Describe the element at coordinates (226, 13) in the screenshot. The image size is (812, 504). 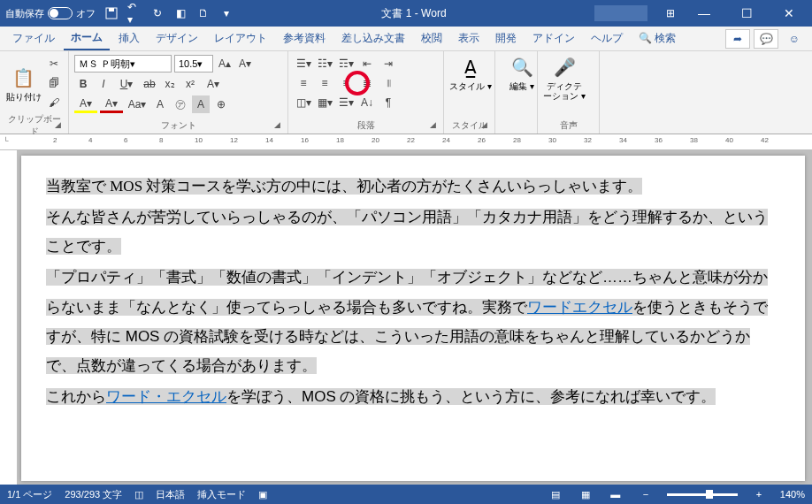
I see `qat-more-icon: ▾` at that location.